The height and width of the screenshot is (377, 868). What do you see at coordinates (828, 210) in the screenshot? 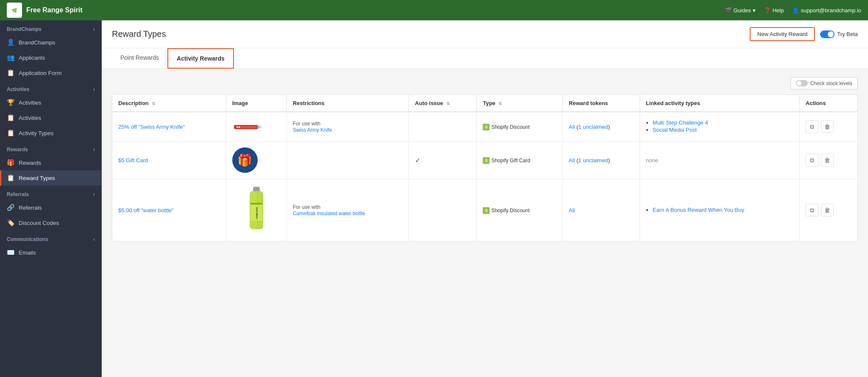
I see `cell-actions-3: ⧉ 🗑` at bounding box center [828, 210].